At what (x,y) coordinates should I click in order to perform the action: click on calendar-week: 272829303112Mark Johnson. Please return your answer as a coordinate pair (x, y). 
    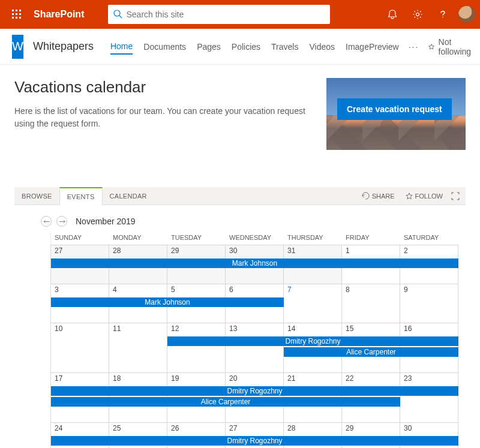
    Looking at the image, I should click on (254, 264).